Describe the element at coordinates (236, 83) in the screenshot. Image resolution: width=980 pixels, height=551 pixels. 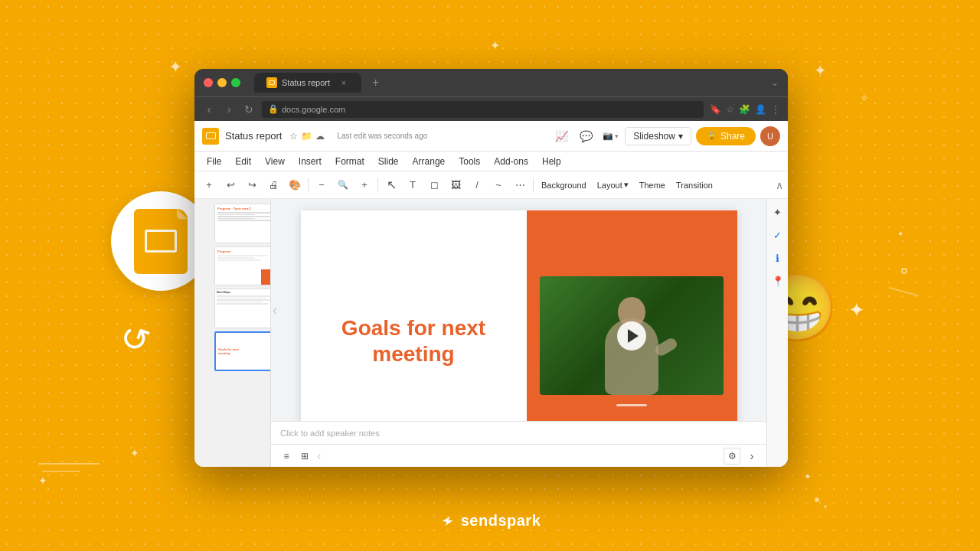
I see `maximize-button` at that location.